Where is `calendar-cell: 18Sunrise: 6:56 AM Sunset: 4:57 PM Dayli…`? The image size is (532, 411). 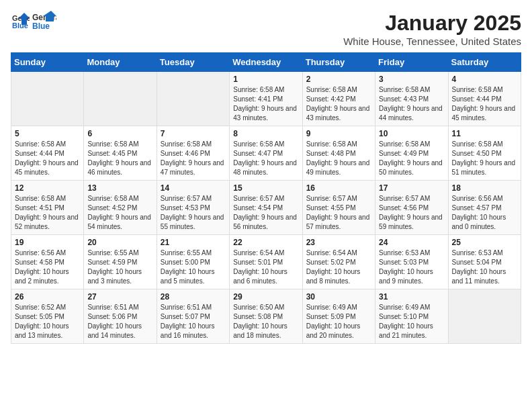
calendar-cell: 18Sunrise: 6:56 AM Sunset: 4:57 PM Dayli… is located at coordinates (484, 208).